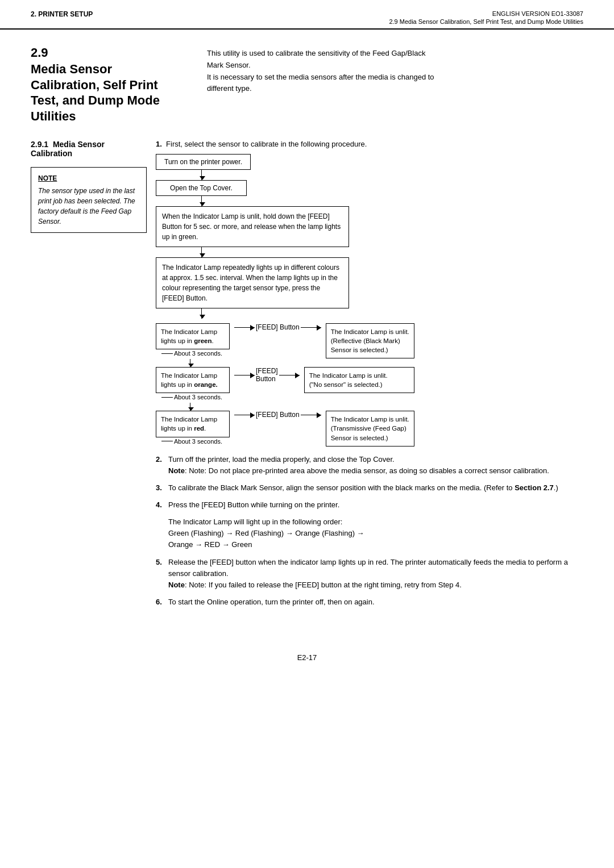 This screenshot has width=614, height=868. Describe the element at coordinates (321, 77) in the screenshot. I see `intro-line3: It is necessary to set the media sensors…` at that location.